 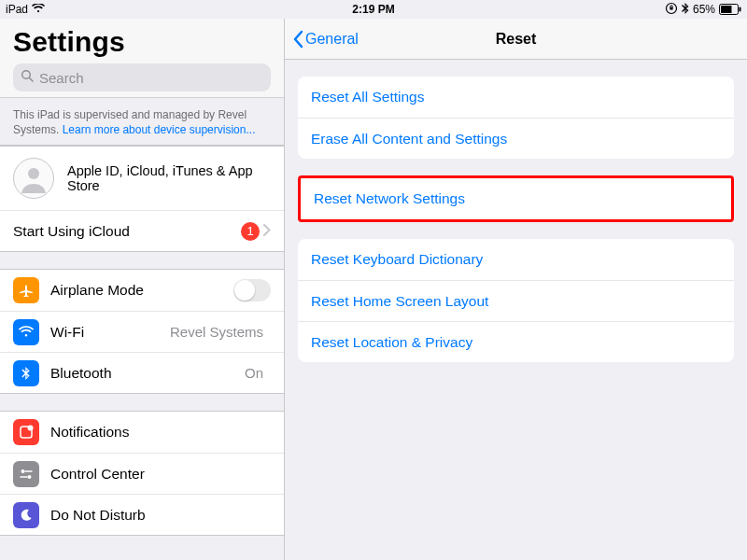 What do you see at coordinates (127, 231) in the screenshot?
I see `icloud-label: Start Using iCloud` at bounding box center [127, 231].